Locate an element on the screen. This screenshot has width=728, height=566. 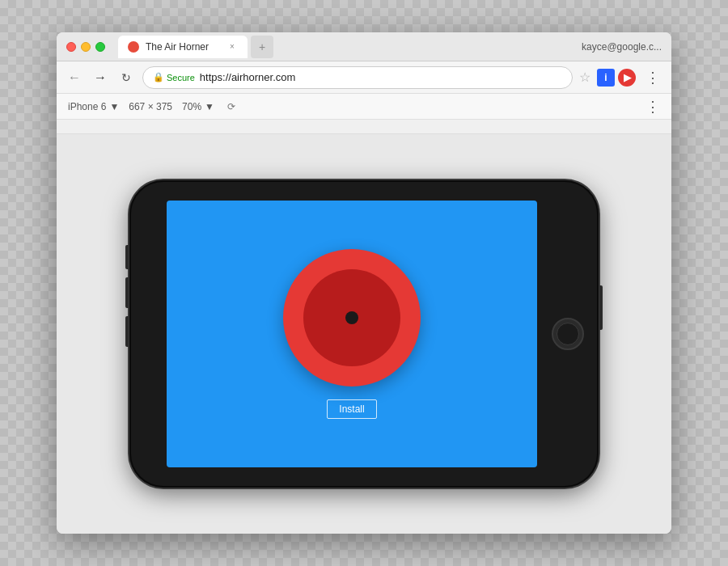
secure-label: Secure is located at coordinates (181, 78).